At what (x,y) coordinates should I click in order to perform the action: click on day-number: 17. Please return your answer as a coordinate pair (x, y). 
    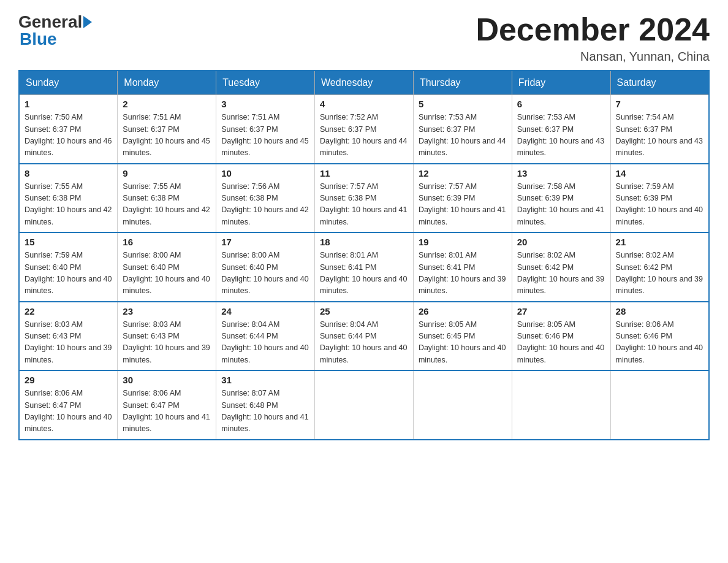
    Looking at the image, I should click on (265, 242).